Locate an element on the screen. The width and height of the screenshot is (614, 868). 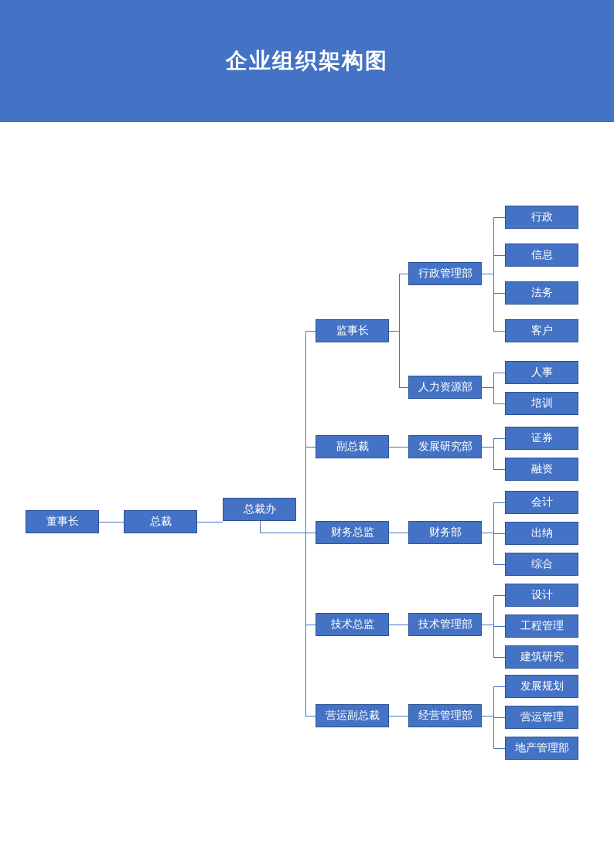
node-hr-dept: 人力资源部 is located at coordinates (445, 387).